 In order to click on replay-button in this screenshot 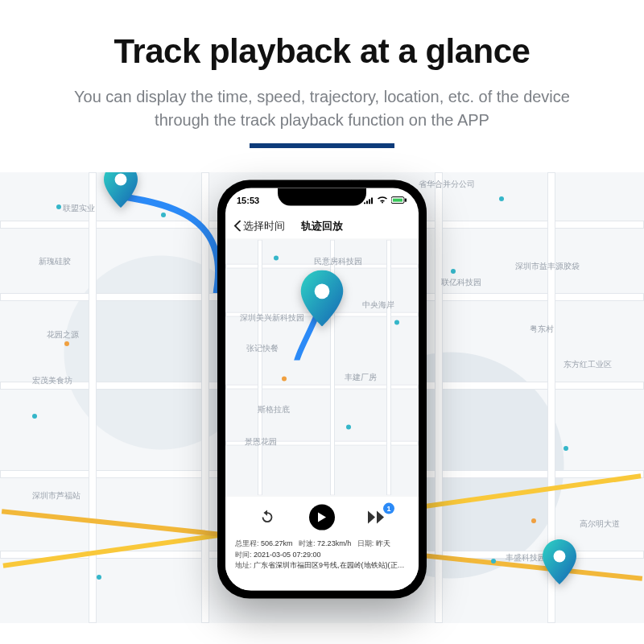, I will do `click(267, 518)`.